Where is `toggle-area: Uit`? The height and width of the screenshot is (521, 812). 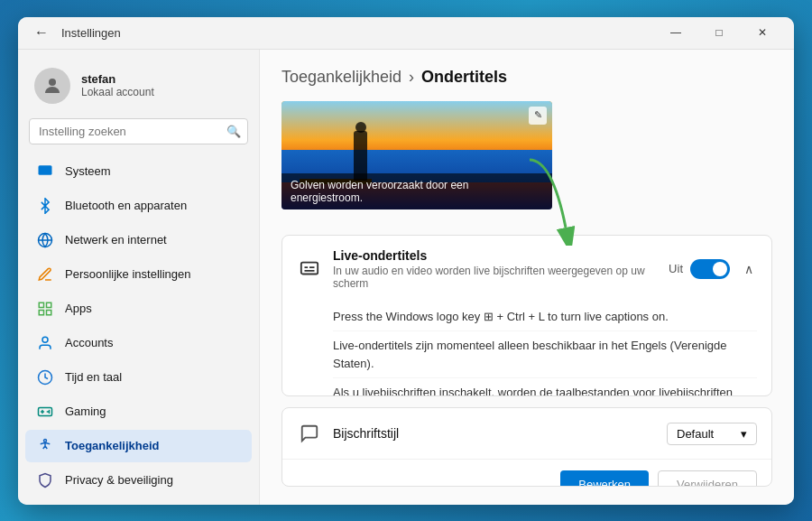 toggle-area: Uit is located at coordinates (699, 269).